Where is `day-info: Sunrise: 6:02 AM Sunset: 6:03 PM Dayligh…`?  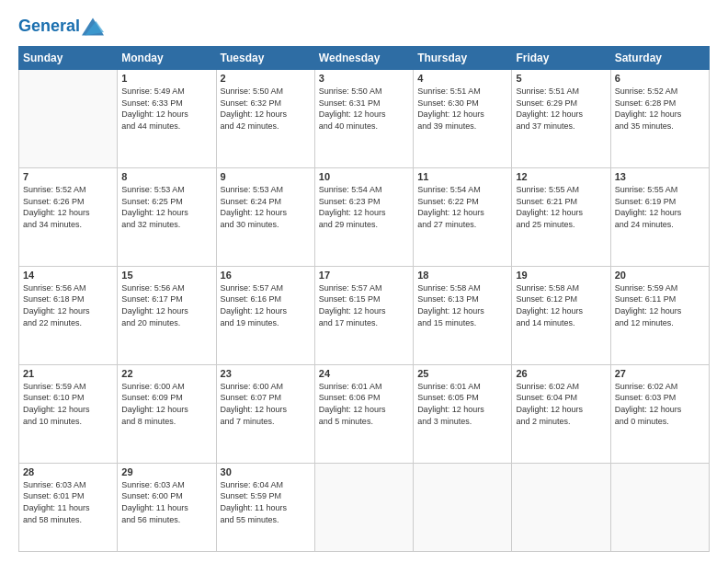
day-info: Sunrise: 6:02 AM Sunset: 6:03 PM Dayligh… is located at coordinates (660, 404).